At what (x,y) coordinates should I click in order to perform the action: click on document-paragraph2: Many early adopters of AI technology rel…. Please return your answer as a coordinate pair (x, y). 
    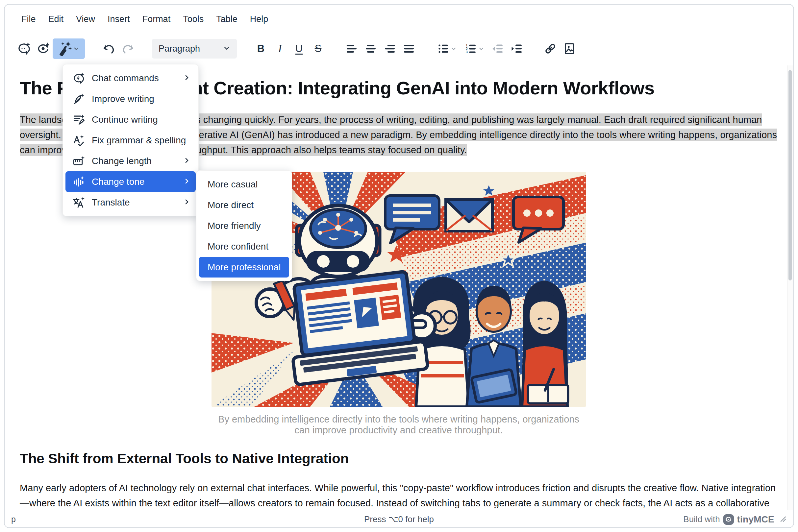
    Looking at the image, I should click on (398, 496).